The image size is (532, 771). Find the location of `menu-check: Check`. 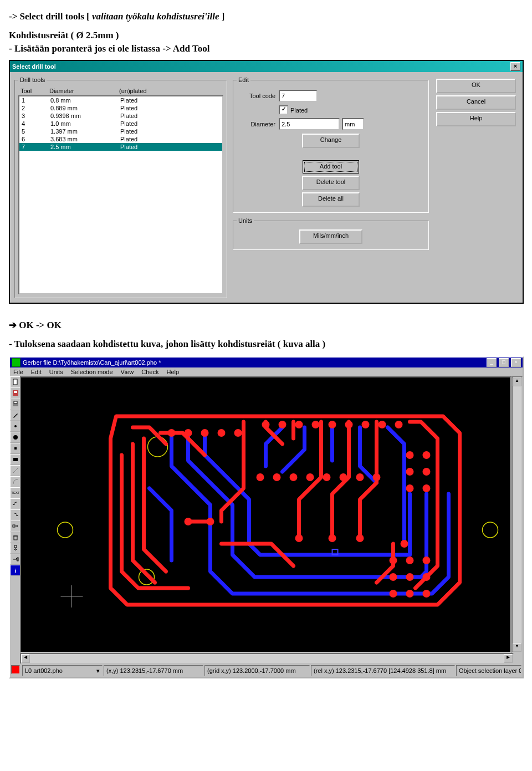

menu-check: Check is located at coordinates (150, 372).